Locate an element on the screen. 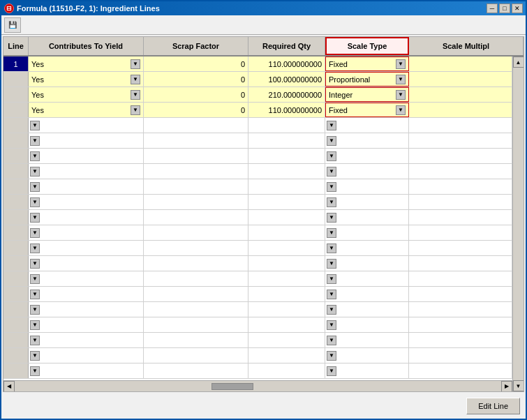 Image resolution: width=527 pixels, height=420 pixels. table-row: 1Yes▼0110.000000000Fixed▼ is located at coordinates (258, 64).